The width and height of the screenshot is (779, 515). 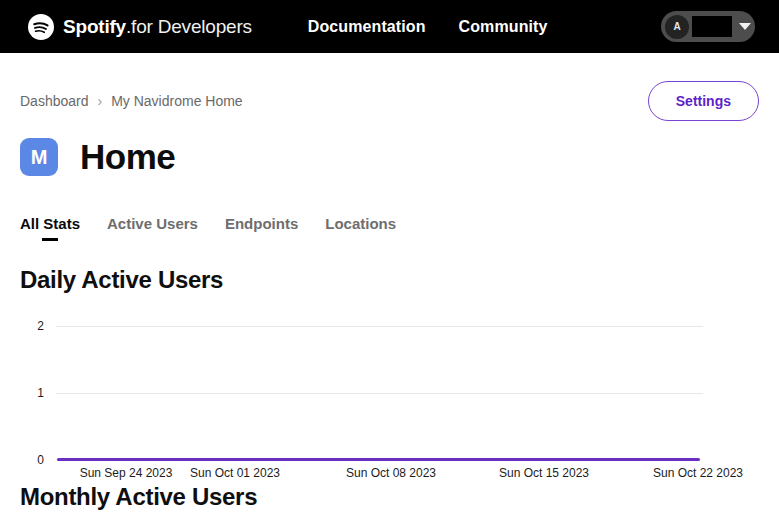 What do you see at coordinates (126, 473) in the screenshot?
I see `x-axis-tick-label: Sun Sep 24 2023` at bounding box center [126, 473].